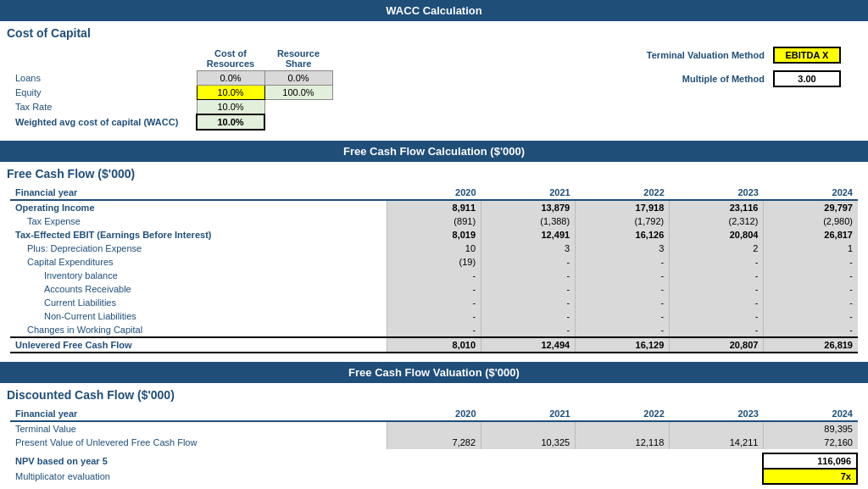 This screenshot has height=489, width=868. Describe the element at coordinates (434, 316) in the screenshot. I see `fcf-row-9: Non-Current Liabilities-----` at that location.